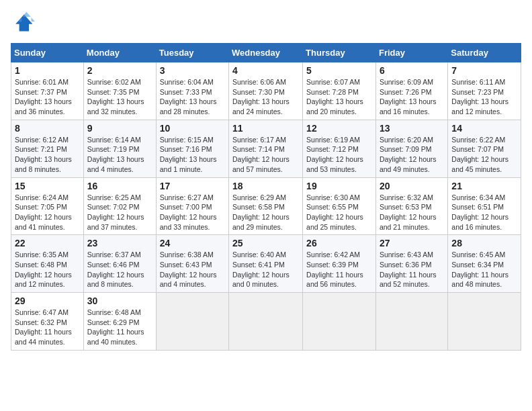 This screenshot has width=532, height=411. I want to click on day-info: Sunrise: 6:15 AM Sunset: 7:16 PM Dayligh…, so click(192, 154).